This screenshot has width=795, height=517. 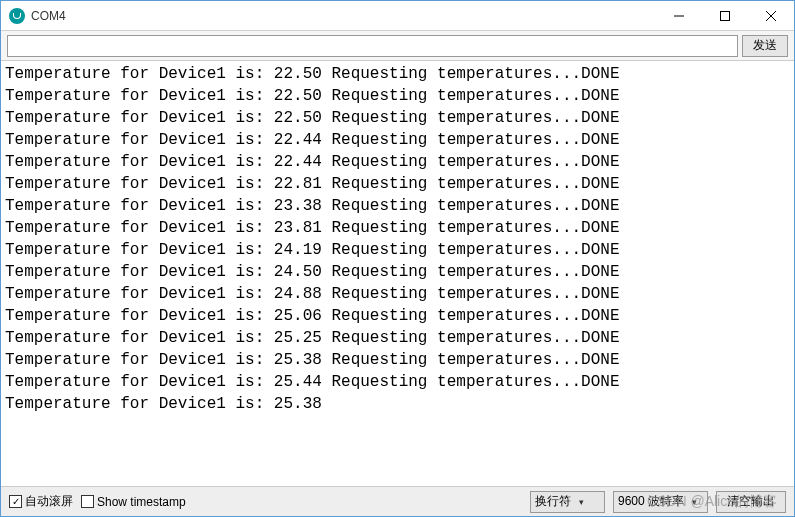 What do you see at coordinates (725, 16) in the screenshot?
I see `maximize-icon` at bounding box center [725, 16].